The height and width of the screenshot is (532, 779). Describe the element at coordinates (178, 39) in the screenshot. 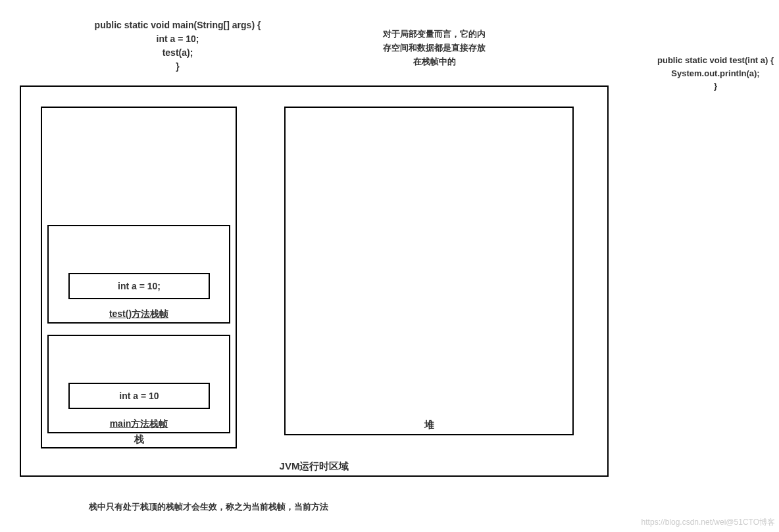

I see `code-line: int a = 10;` at that location.